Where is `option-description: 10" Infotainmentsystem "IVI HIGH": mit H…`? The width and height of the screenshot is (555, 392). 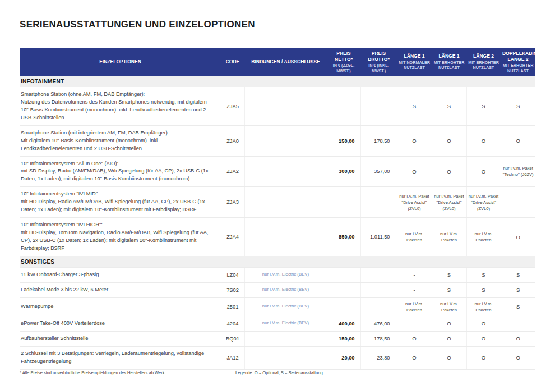 option-description: 10" Infotainmentsystem "IVI HIGH": mit H… is located at coordinates (120, 237).